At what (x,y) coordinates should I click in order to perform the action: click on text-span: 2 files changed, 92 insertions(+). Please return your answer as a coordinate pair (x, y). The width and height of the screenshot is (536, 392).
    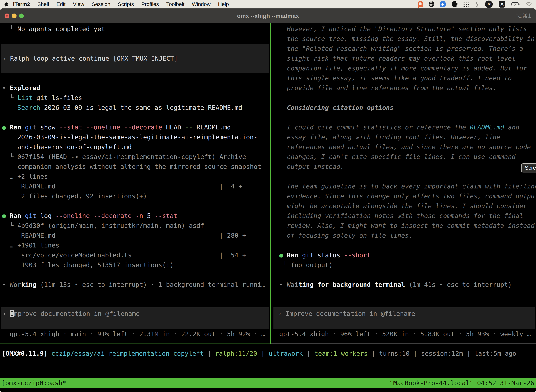
    Looking at the image, I should click on (75, 196).